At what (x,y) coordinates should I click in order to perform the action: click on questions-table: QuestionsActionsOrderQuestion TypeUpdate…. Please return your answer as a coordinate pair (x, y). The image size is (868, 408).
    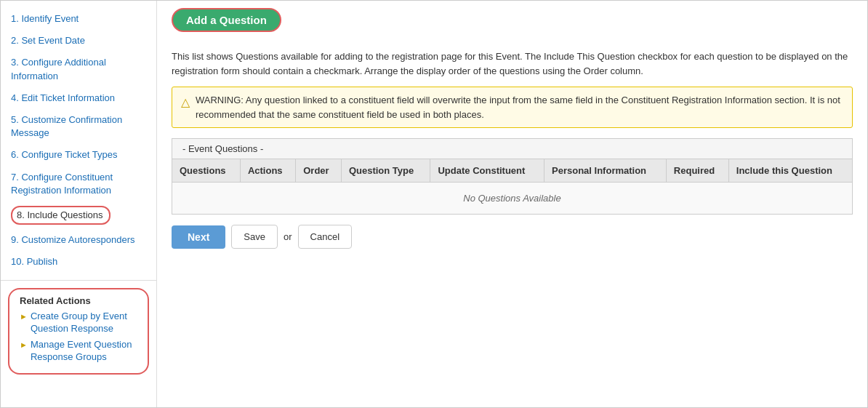
    Looking at the image, I should click on (512, 186).